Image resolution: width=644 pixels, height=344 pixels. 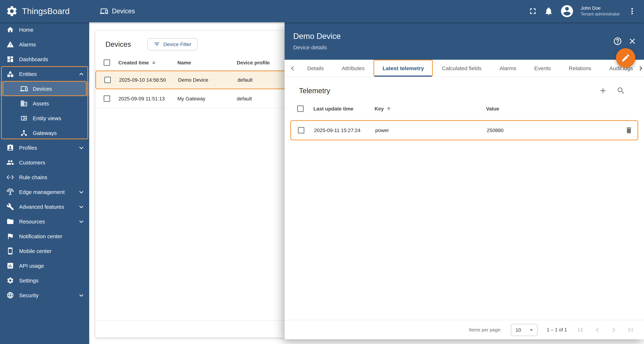 What do you see at coordinates (124, 11) in the screenshot?
I see `page-title-label: Devices` at bounding box center [124, 11].